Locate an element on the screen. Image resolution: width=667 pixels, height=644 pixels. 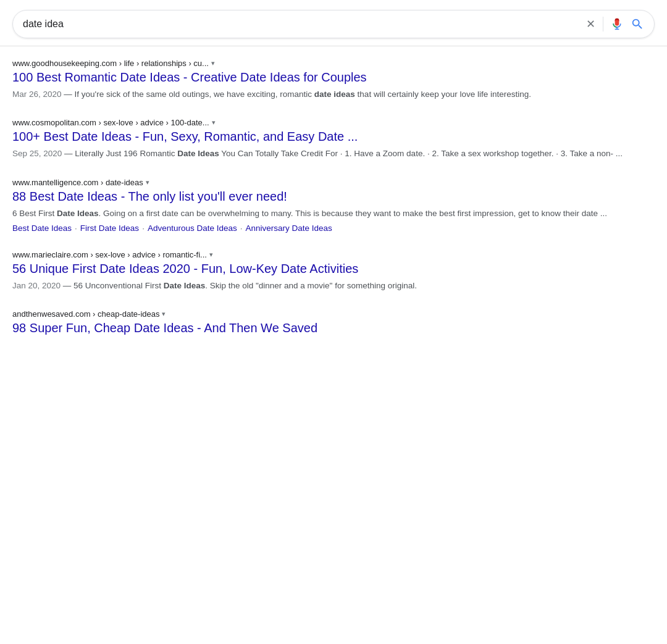
result-date: Mar 26, 2020 is located at coordinates (37, 94).